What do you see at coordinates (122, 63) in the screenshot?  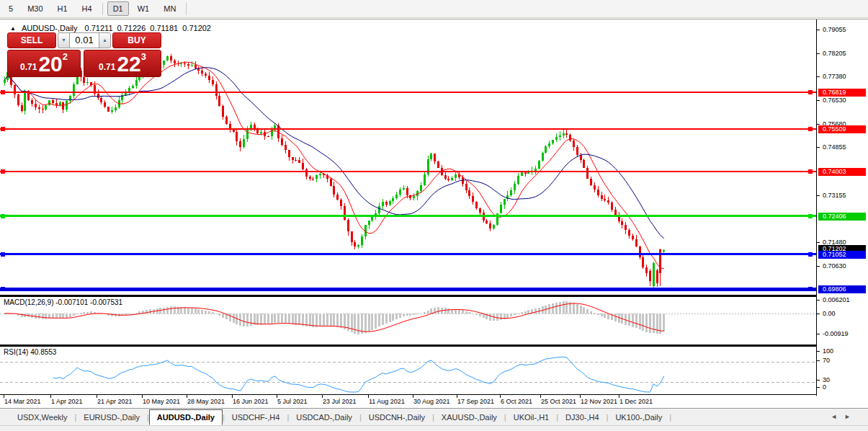 I see `buy-price-button: 0.71 22 3` at bounding box center [122, 63].